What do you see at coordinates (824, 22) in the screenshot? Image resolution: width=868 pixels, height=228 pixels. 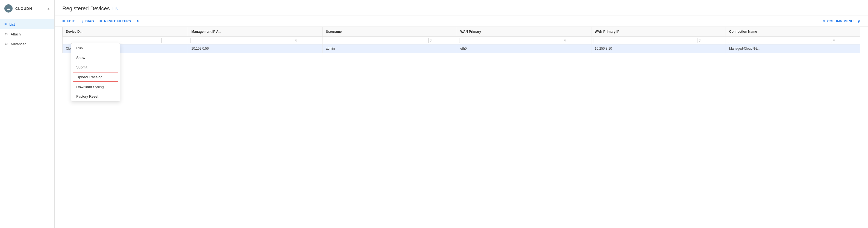 I see `filter-icon: ▼` at bounding box center [824, 22].